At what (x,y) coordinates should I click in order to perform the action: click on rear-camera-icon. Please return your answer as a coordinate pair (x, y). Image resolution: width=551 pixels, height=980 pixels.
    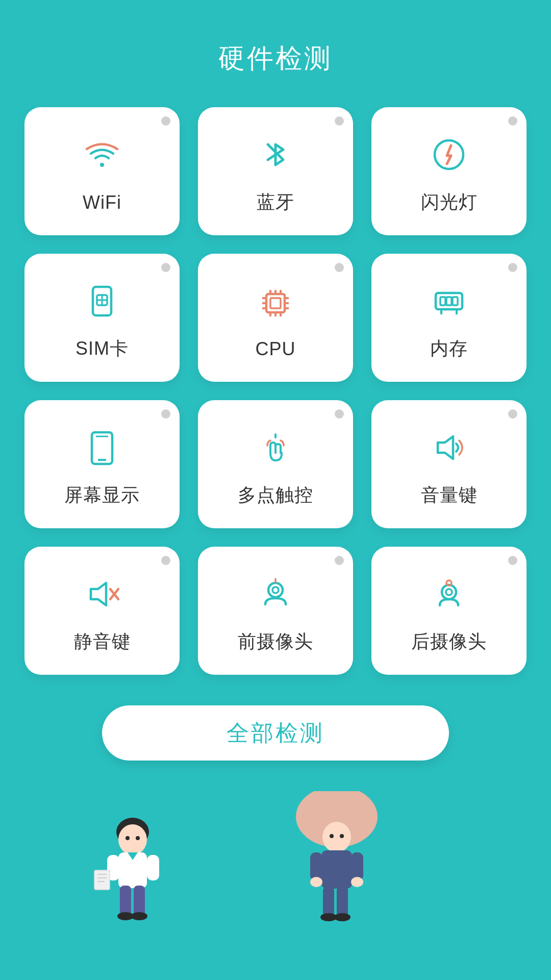
    Looking at the image, I should click on (449, 594).